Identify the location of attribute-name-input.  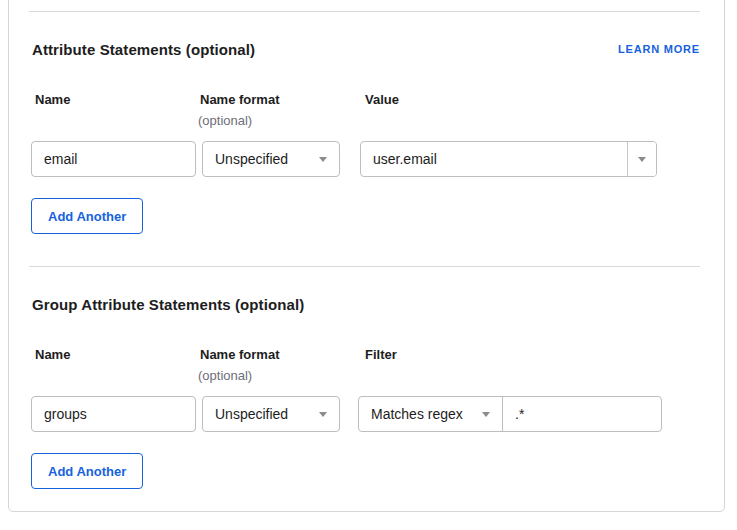
(114, 159).